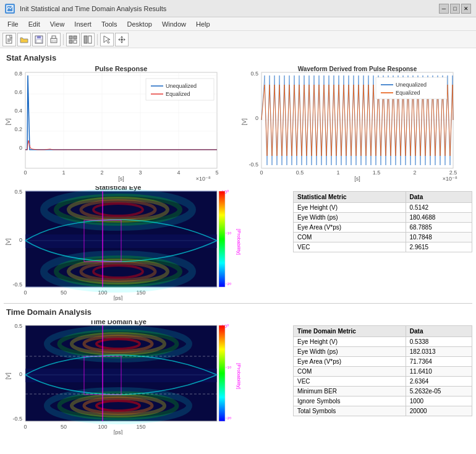 The image size is (476, 454). I want to click on toggle1-button, so click(73, 40).